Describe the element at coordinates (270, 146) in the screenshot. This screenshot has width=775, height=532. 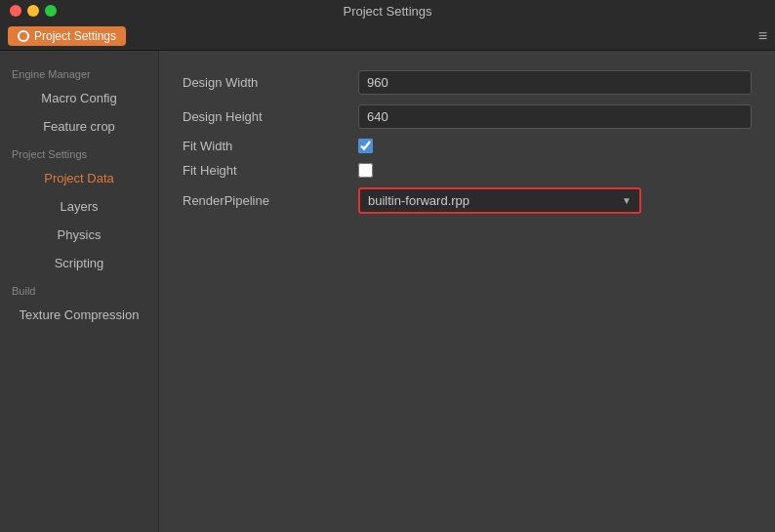
I see `fit-width-label: Fit Width` at that location.